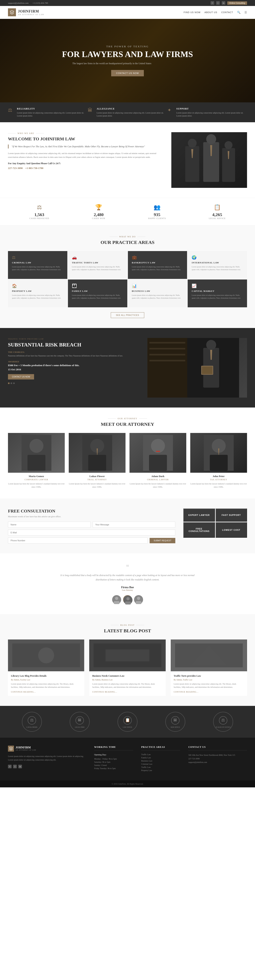 This screenshot has width=255, height=980. Describe the element at coordinates (229, 3) in the screenshot. I see `top-bar-right: f t in Online Consulting` at that location.